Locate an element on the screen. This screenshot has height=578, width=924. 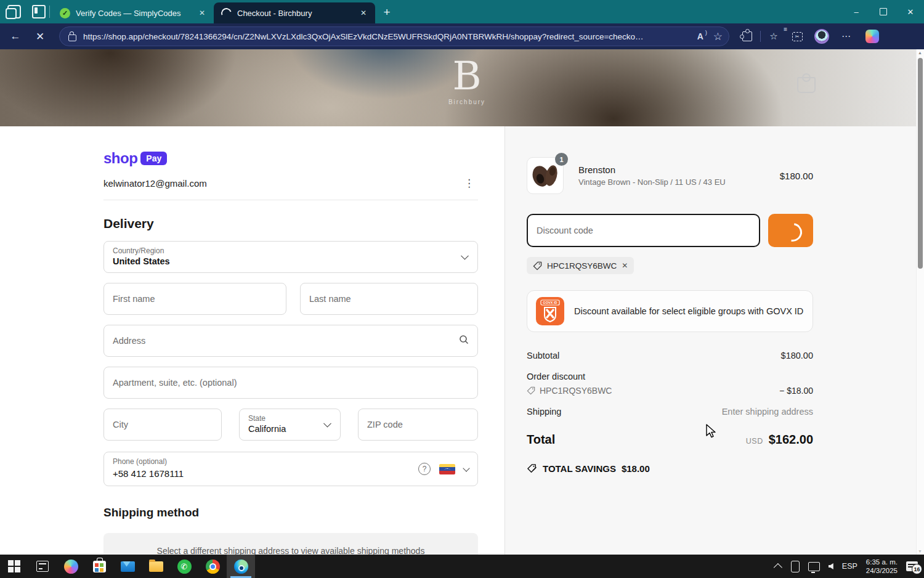
cart-bag-icon is located at coordinates (806, 85).